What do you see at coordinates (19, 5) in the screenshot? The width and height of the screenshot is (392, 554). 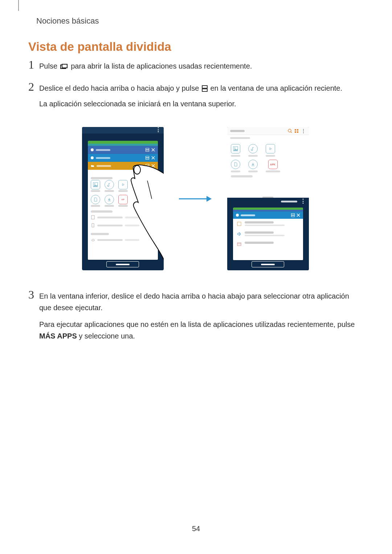 I see `page-edge-rule` at bounding box center [19, 5].